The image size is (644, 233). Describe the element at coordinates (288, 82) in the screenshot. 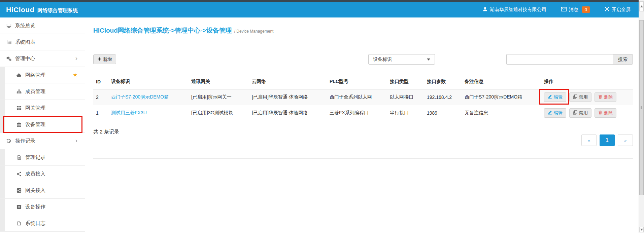

I see `column-header: 云网络` at that location.